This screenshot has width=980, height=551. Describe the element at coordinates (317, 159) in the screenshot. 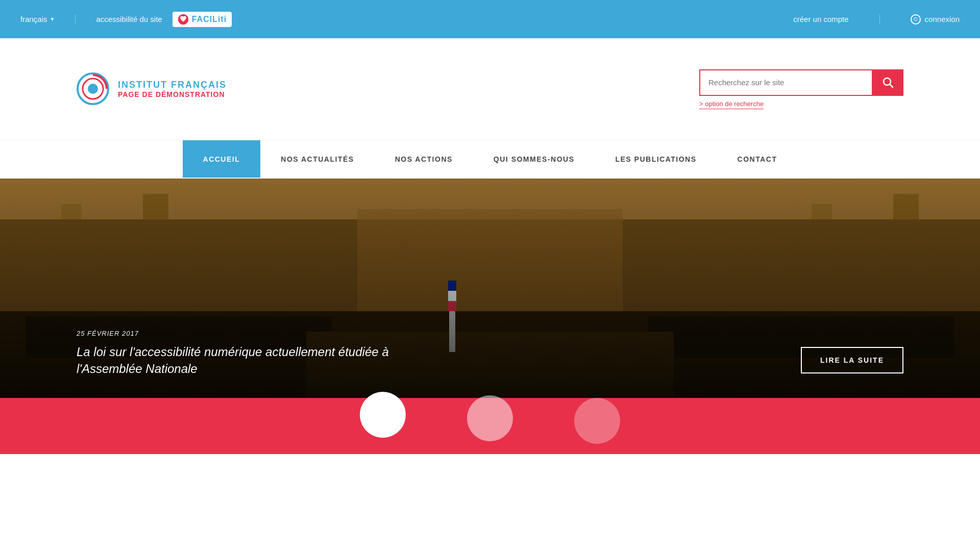

I see `nav-item-actualites: NOS ACTUALITÉS` at that location.